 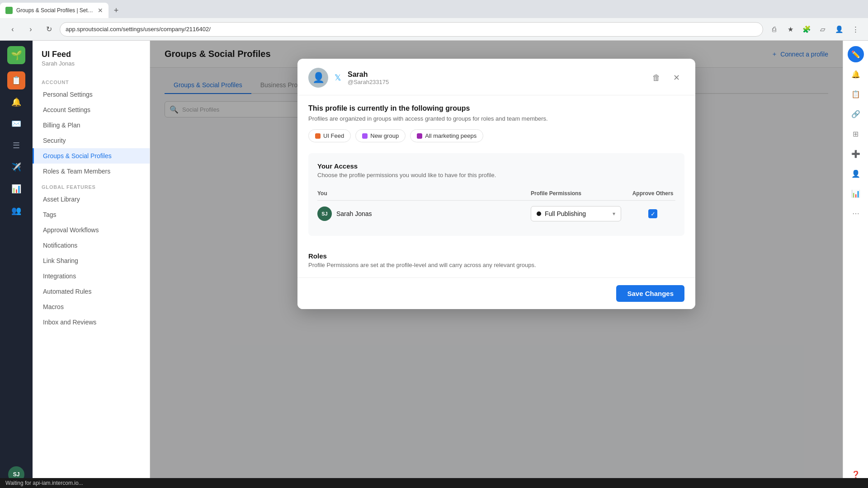 I want to click on refresh-button: ↻, so click(x=49, y=29).